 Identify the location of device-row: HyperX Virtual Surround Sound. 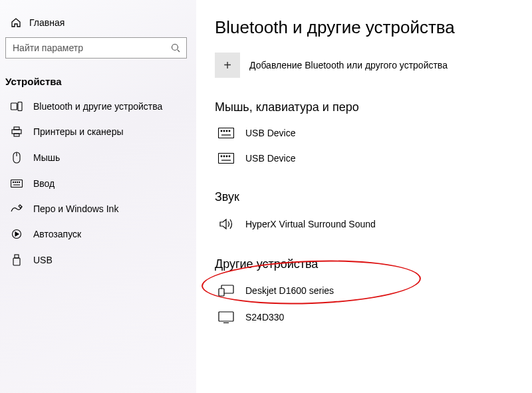
(363, 226).